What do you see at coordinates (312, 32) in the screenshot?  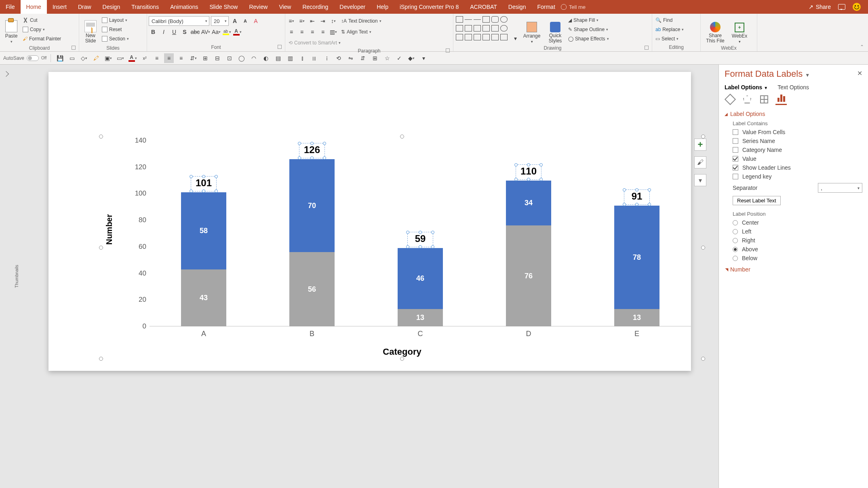 I see `align-right-button: ≡` at bounding box center [312, 32].